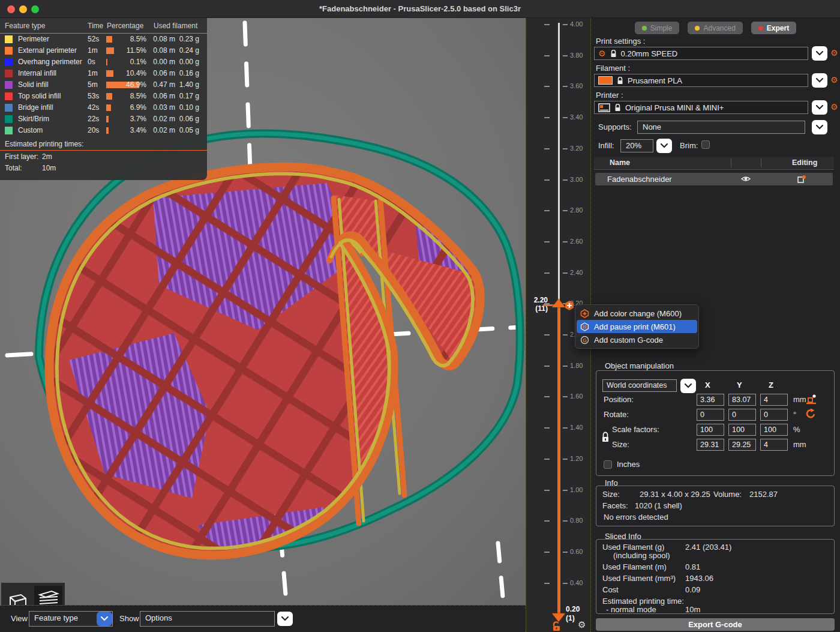 Image resolution: width=840 pixels, height=632 pixels. I want to click on rotate-reset-icon, so click(811, 414).